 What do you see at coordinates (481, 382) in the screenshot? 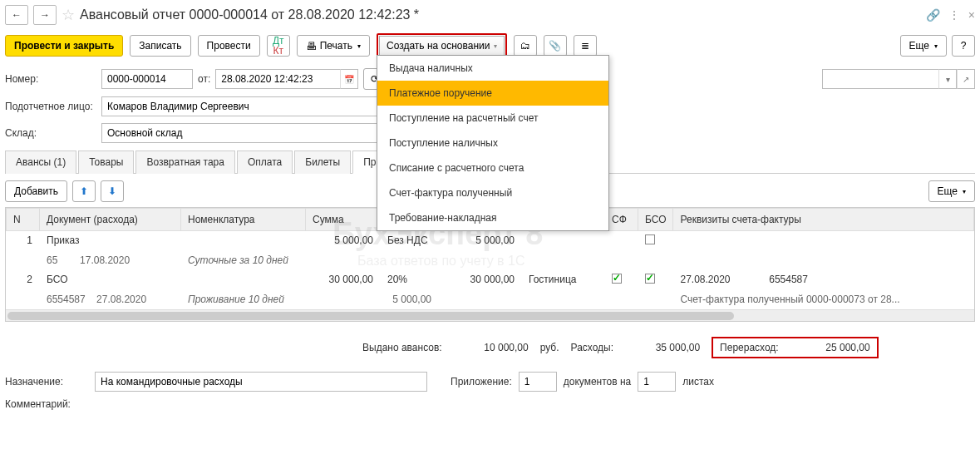
I see `attach-label: Приложение:` at bounding box center [481, 382].